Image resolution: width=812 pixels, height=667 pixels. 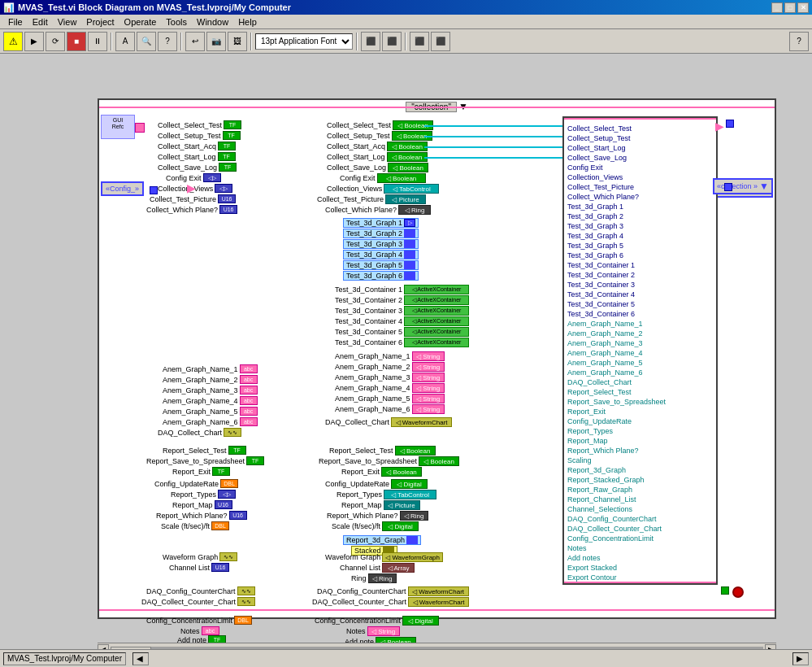 What do you see at coordinates (380, 125) in the screenshot?
I see `mid-collect-select: Collect_Select_Test ◁ Boolean` at bounding box center [380, 125].